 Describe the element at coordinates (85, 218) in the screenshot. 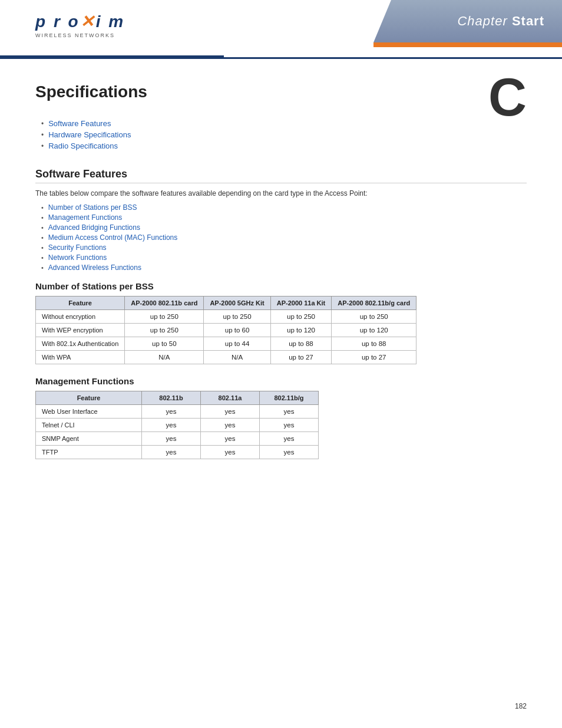

I see `sub-link-mgmt: Management Functions` at that location.